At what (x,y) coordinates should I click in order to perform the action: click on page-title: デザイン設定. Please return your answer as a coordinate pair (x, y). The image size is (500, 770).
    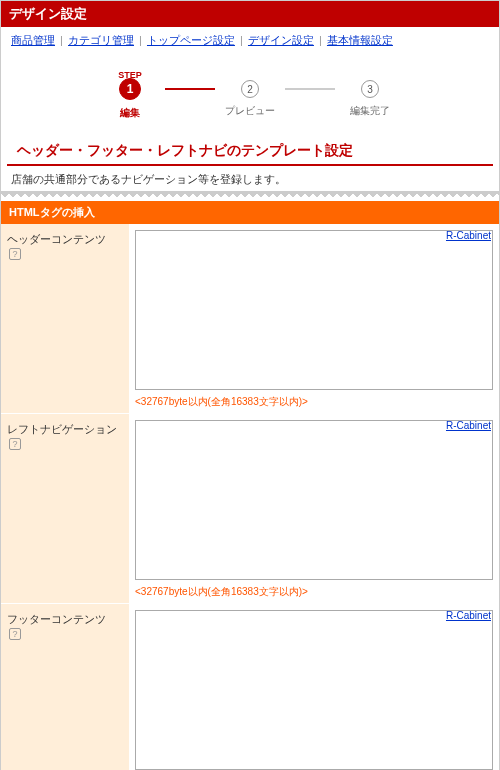
    Looking at the image, I should click on (48, 14).